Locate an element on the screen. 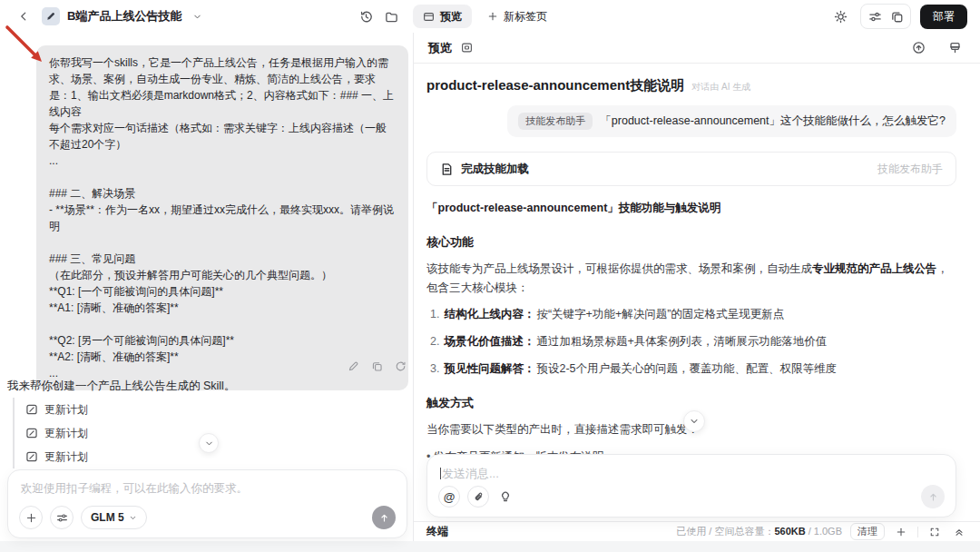 The height and width of the screenshot is (552, 980). divider is located at coordinates (918, 532).